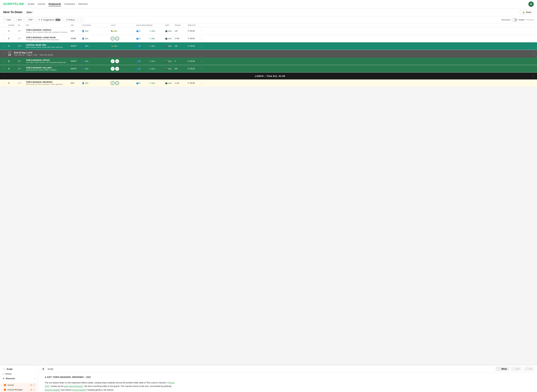 The image size is (537, 392). What do you see at coordinates (83, 4) in the screenshot?
I see `nav-elements: Elements` at bounding box center [83, 4].